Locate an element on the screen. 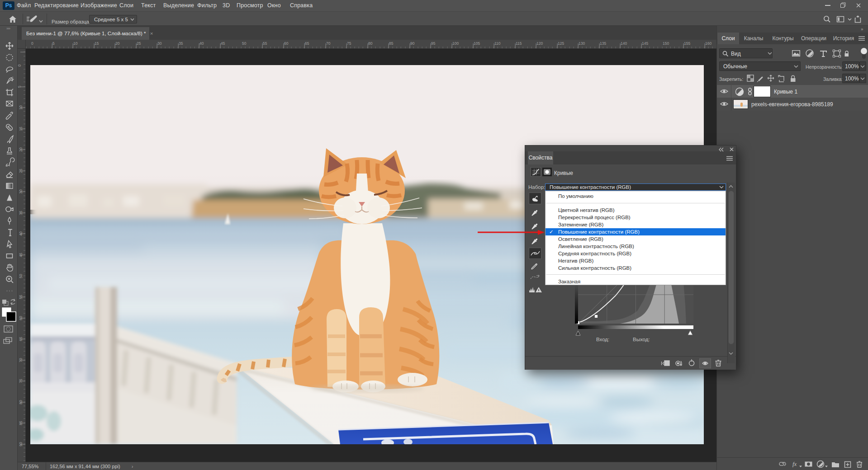  svg-text: fx is located at coordinates (795, 464).